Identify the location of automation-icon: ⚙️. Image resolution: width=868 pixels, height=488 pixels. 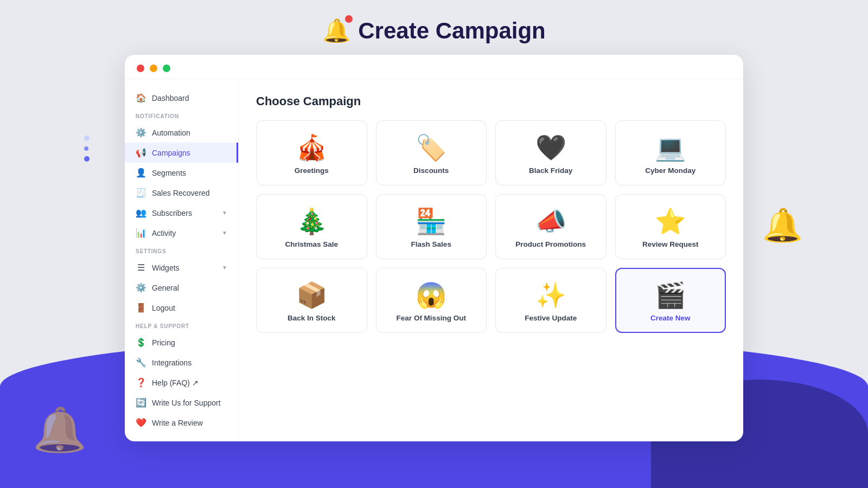
(141, 132).